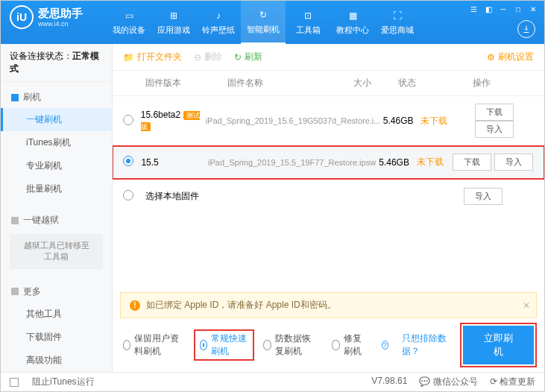  What do you see at coordinates (291, 345) in the screenshot?
I see `mode-option-2: 防数据恢复刷机` at bounding box center [291, 345].